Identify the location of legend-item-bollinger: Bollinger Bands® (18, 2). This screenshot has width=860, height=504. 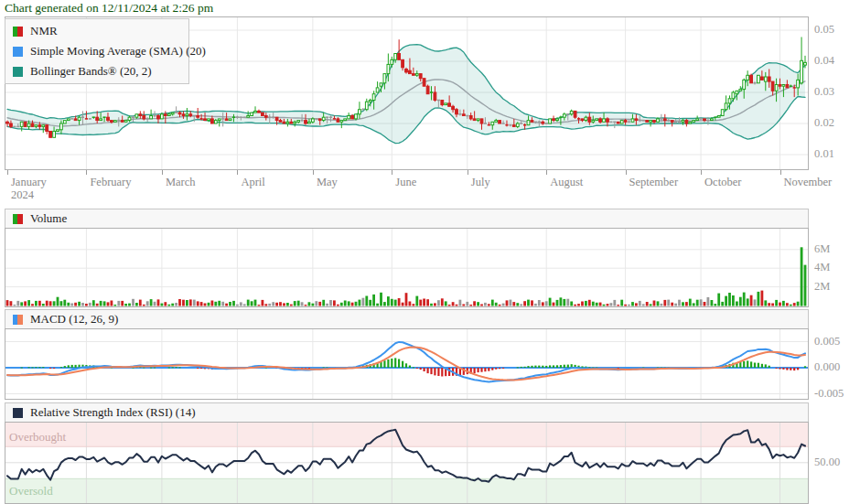
(97, 71).